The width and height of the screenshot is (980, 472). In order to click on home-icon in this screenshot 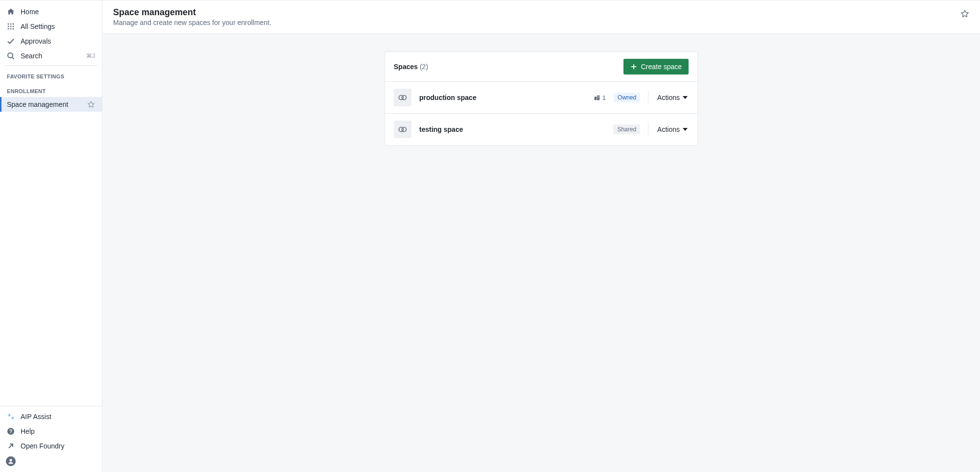, I will do `click(11, 12)`.